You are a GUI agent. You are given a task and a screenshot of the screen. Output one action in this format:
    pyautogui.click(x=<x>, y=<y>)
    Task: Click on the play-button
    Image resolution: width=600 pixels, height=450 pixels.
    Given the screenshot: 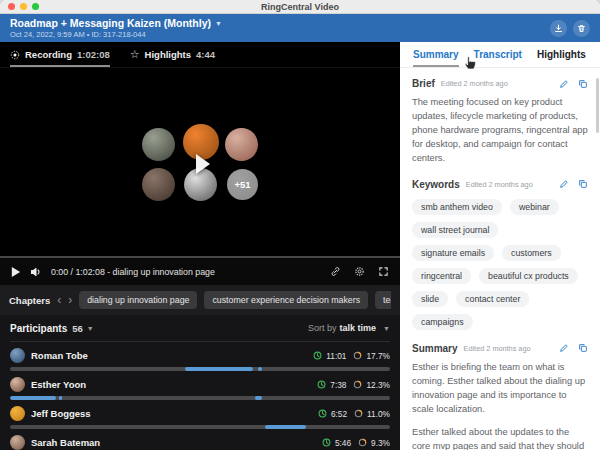 What is the action you would take?
    pyautogui.click(x=16, y=272)
    